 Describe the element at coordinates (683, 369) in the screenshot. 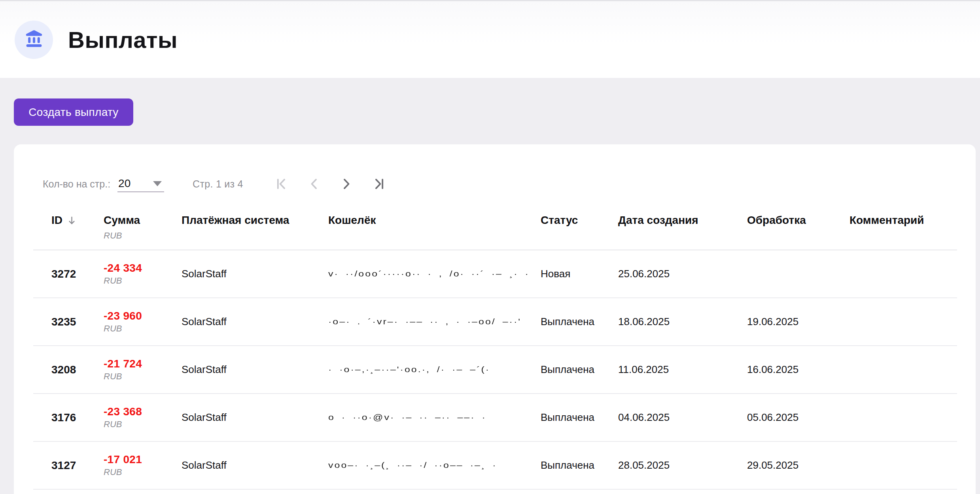

I see `cell-created-date: 11.06.2025` at that location.